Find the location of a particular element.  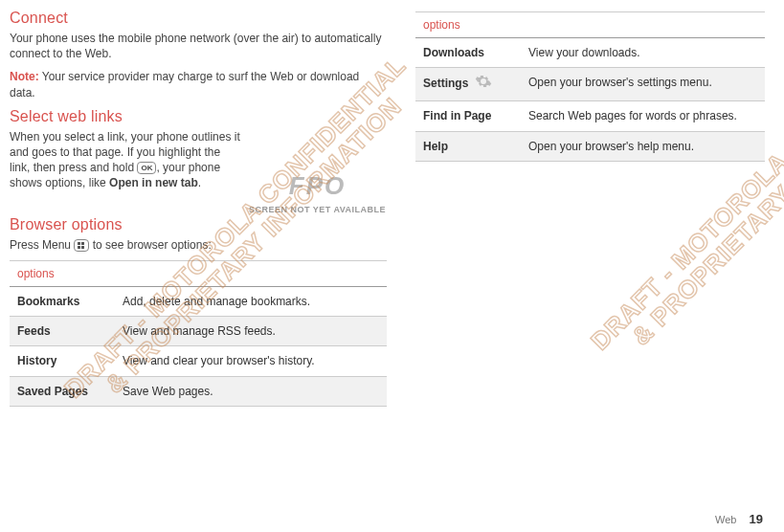

intro-a: Press Menu is located at coordinates (42, 245).